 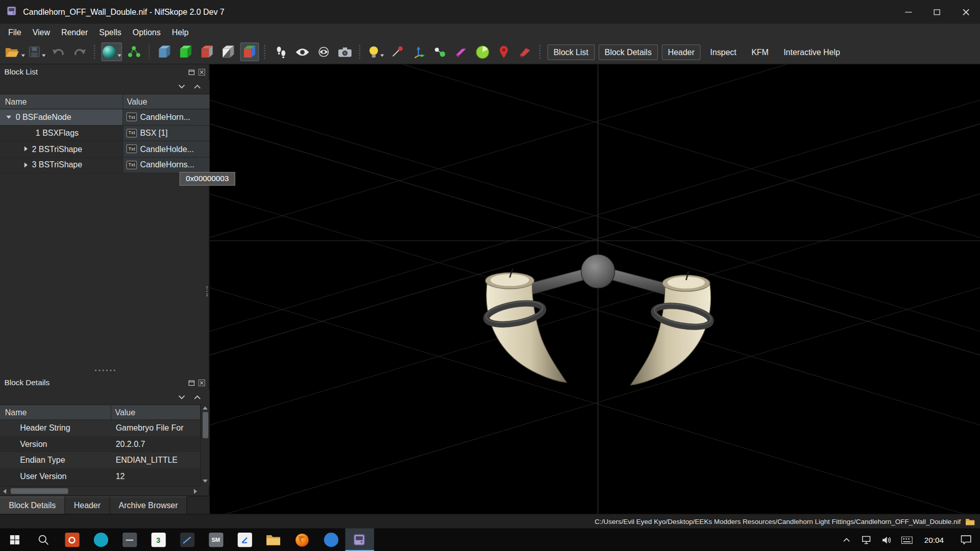 What do you see at coordinates (100, 444) in the screenshot?
I see `table-row: Version 20.2.0.7` at bounding box center [100, 444].